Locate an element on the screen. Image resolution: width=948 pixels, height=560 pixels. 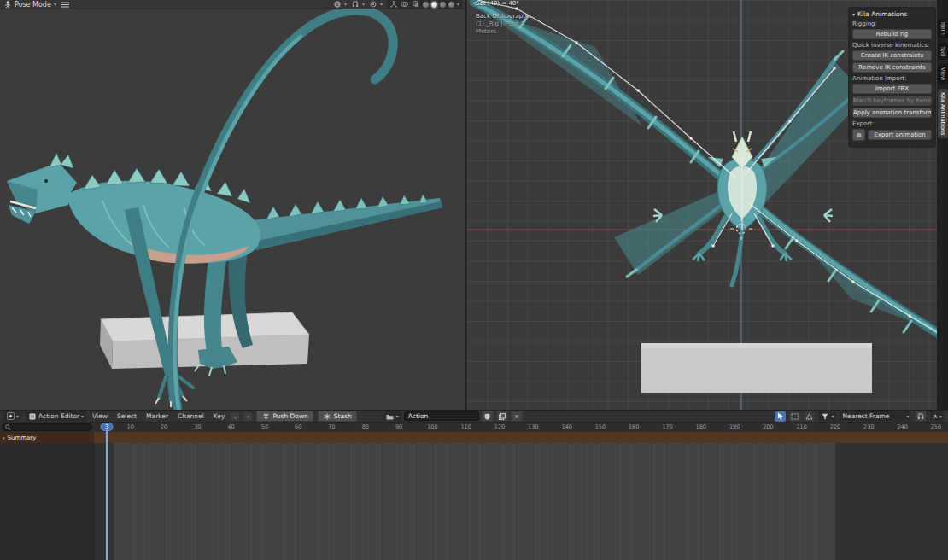
shading-mode-group: ▾ is located at coordinates (424, 5).